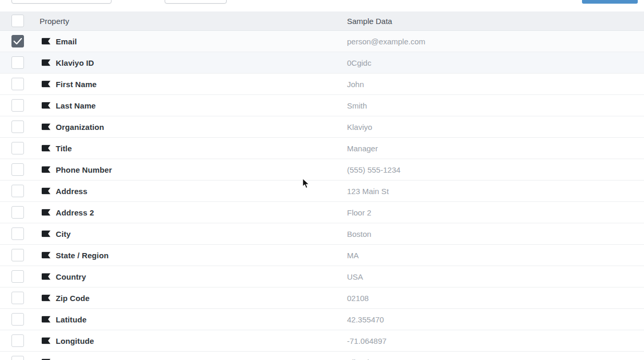 The height and width of the screenshot is (360, 644). I want to click on table-row: Source Vibration, so click(322, 356).